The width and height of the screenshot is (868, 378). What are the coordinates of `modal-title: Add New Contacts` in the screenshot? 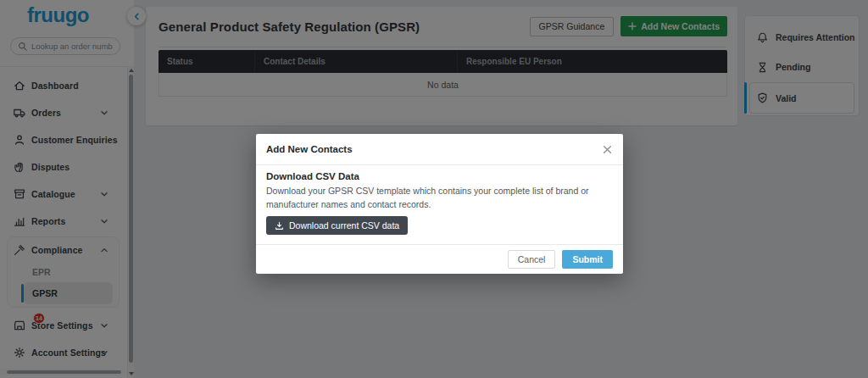 It's located at (309, 149).